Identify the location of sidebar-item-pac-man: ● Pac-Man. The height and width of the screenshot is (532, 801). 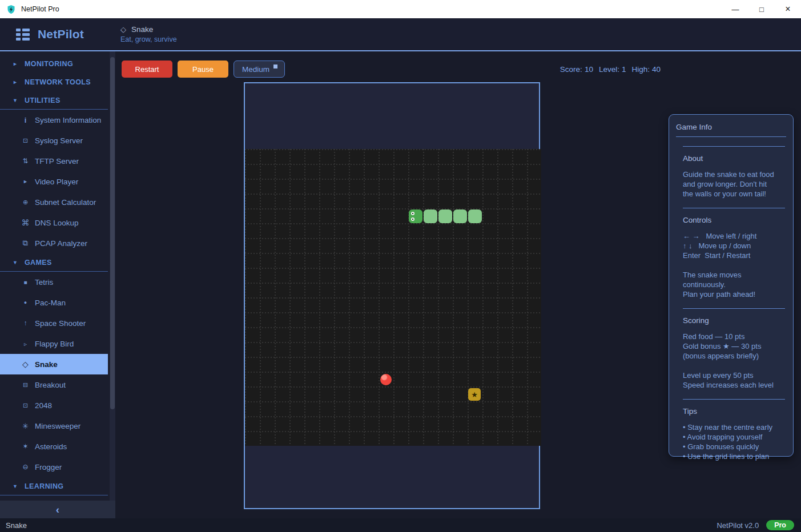
(54, 303).